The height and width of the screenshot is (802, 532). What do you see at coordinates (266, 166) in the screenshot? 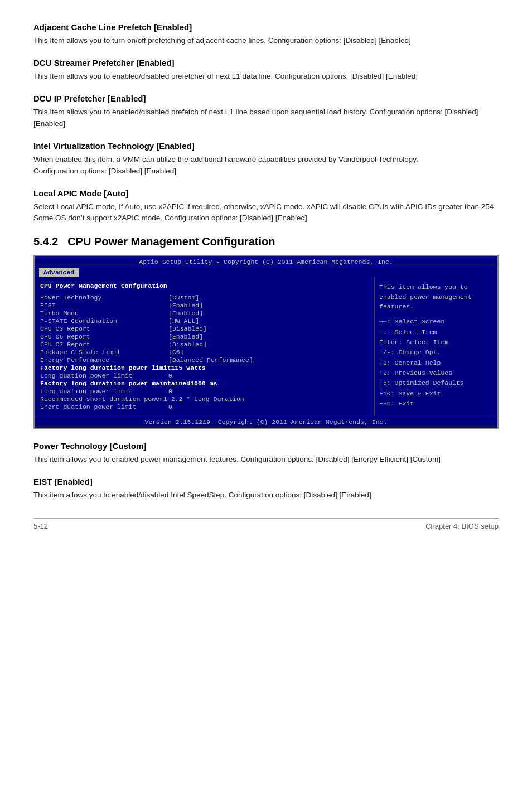
I see `section-body-intel-vt: When enabled this item, a VMM can utiliz…` at bounding box center [266, 166].